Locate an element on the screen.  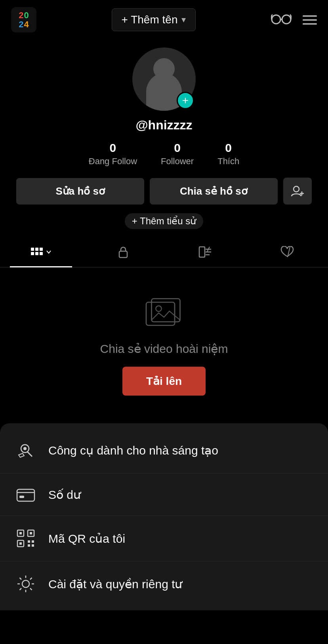
glasses-icon is located at coordinates (281, 20).